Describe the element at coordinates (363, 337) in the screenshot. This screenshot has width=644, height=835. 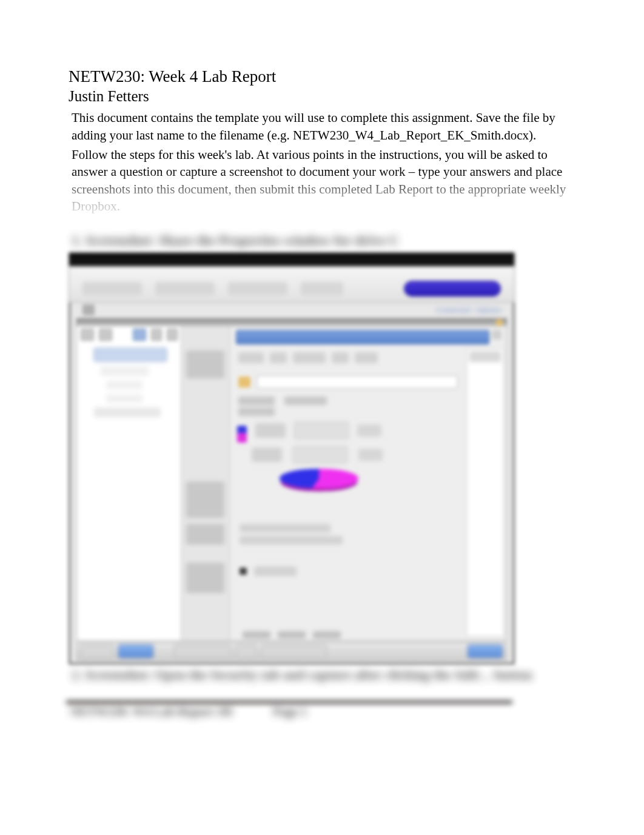
I see `dialog-titlebar` at that location.